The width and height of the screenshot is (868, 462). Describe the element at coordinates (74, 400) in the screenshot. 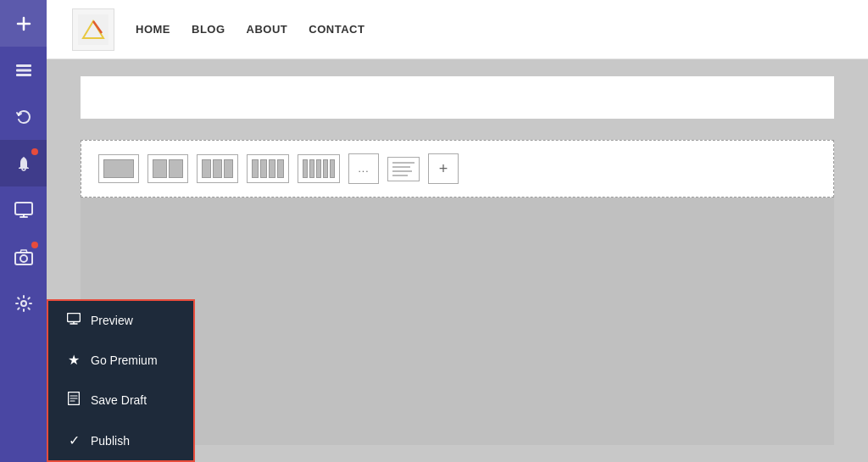

I see `draft-icon` at that location.